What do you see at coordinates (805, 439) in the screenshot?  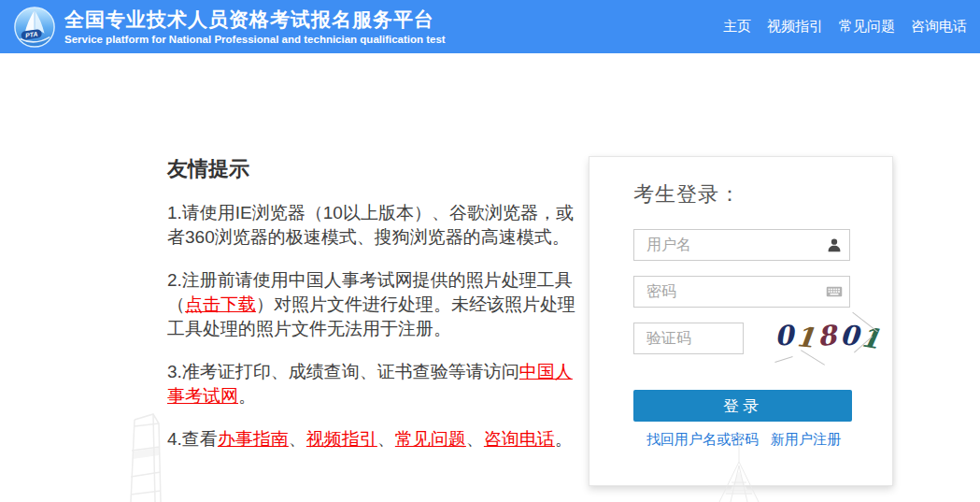 I see `register-link: 新用户注册` at bounding box center [805, 439].